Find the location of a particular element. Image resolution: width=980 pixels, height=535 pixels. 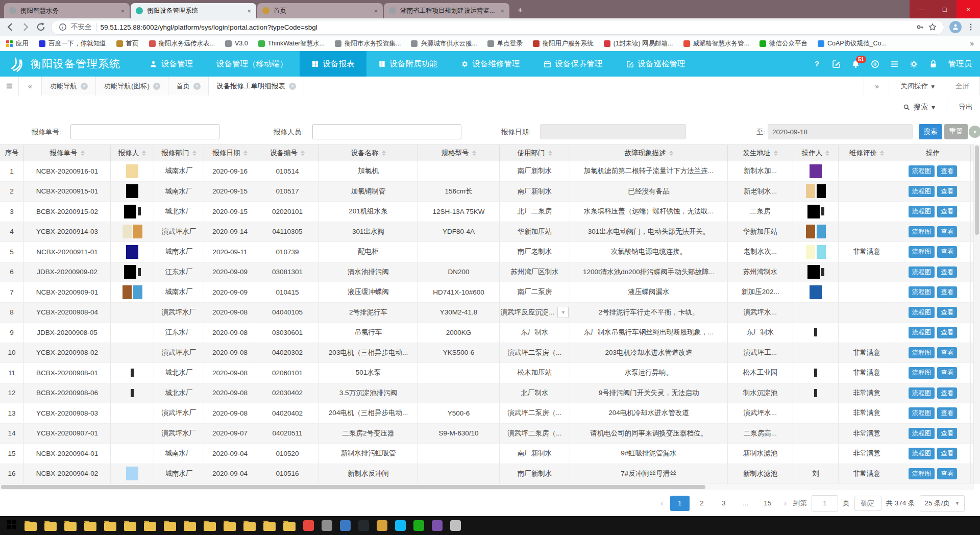

page-number: 2 is located at coordinates (702, 503).